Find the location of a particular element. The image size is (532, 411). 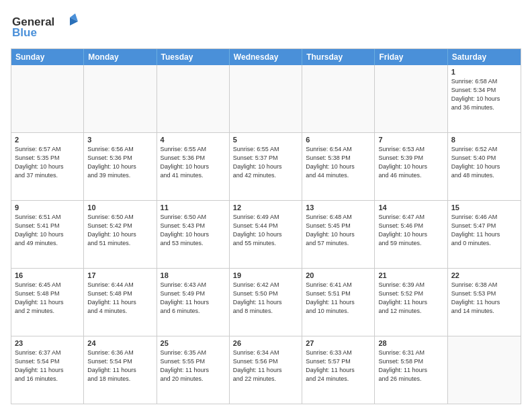

day-info: Sunrise: 6:36 AM Sunset: 5:54 PM Dayligh… is located at coordinates (120, 366).